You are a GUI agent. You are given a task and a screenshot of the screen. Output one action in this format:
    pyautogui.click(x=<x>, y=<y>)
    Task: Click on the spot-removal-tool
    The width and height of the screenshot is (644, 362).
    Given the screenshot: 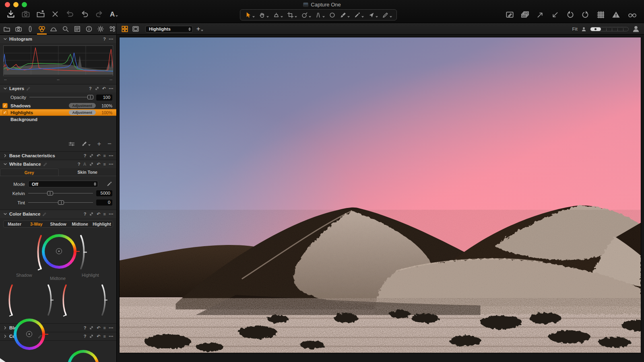 What is the action you would take?
    pyautogui.click(x=332, y=15)
    